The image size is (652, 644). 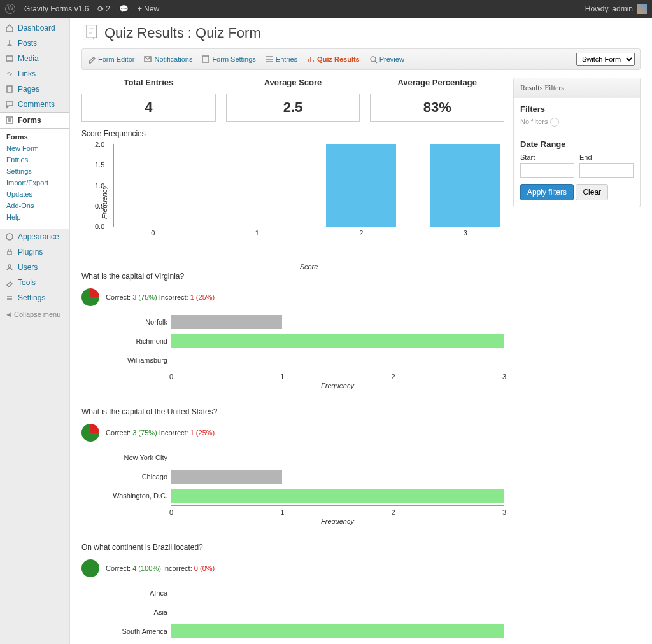 I want to click on sidebar-sub-forms: Forms, so click(x=34, y=137).